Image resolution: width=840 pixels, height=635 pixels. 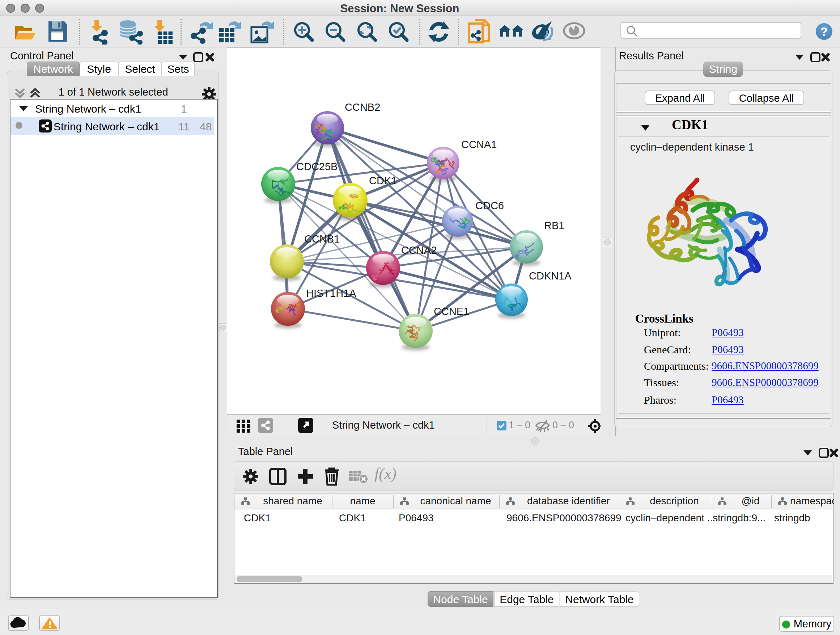 What do you see at coordinates (479, 144) in the screenshot?
I see `svg-text: CCNA1` at bounding box center [479, 144].